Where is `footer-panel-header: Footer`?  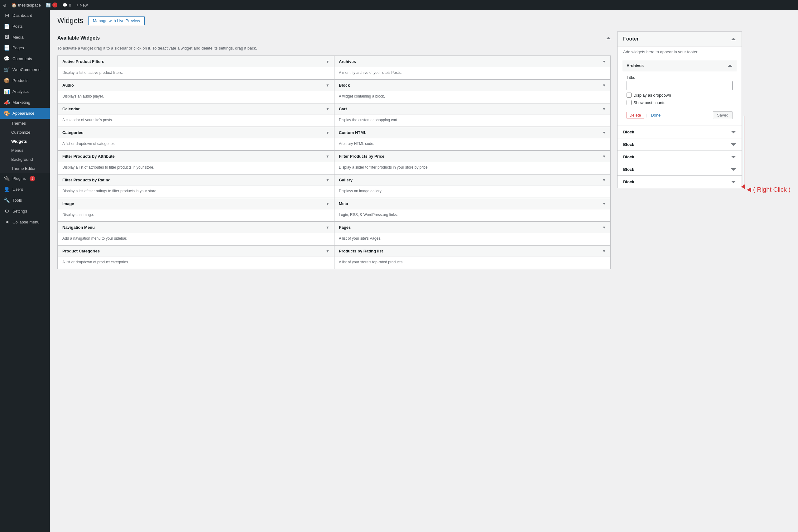 footer-panel-header: Footer is located at coordinates (680, 39).